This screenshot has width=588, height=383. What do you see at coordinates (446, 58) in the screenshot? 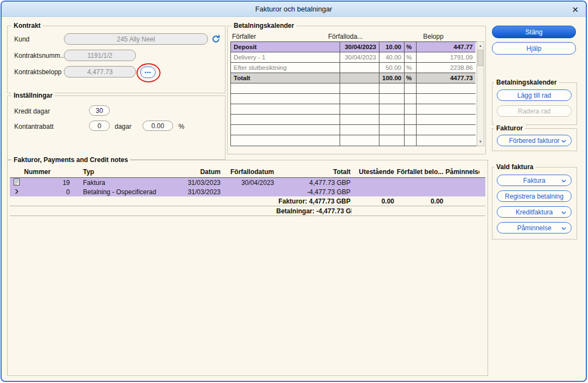
I see `cell-amount: 1791.09` at bounding box center [446, 58].